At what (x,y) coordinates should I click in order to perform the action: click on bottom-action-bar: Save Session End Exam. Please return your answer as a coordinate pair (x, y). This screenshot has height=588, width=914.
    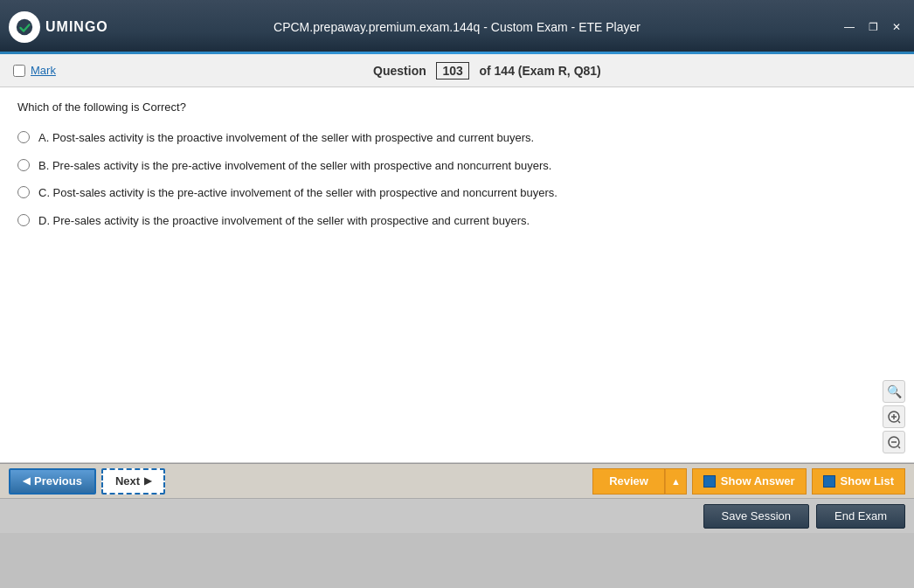
    Looking at the image, I should click on (457, 515).